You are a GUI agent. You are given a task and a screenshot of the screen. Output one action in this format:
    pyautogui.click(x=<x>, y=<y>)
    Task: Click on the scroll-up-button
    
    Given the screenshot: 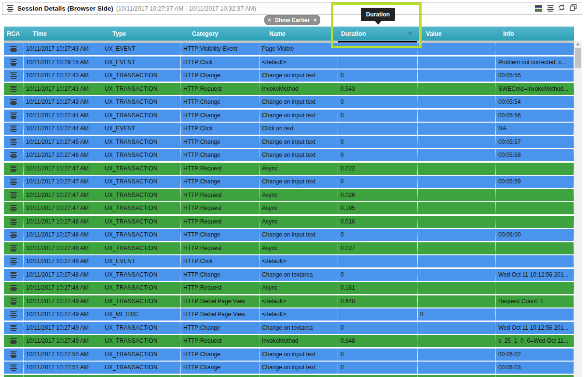 What is the action you would take?
    pyautogui.click(x=578, y=44)
    